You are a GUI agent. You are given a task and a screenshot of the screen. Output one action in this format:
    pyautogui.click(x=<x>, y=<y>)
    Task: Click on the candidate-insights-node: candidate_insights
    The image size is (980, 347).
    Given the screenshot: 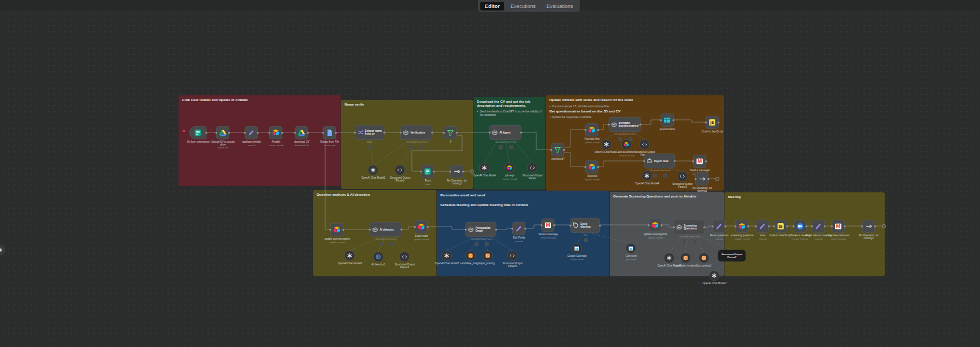 What is the action you would take?
    pyautogui.click(x=471, y=256)
    